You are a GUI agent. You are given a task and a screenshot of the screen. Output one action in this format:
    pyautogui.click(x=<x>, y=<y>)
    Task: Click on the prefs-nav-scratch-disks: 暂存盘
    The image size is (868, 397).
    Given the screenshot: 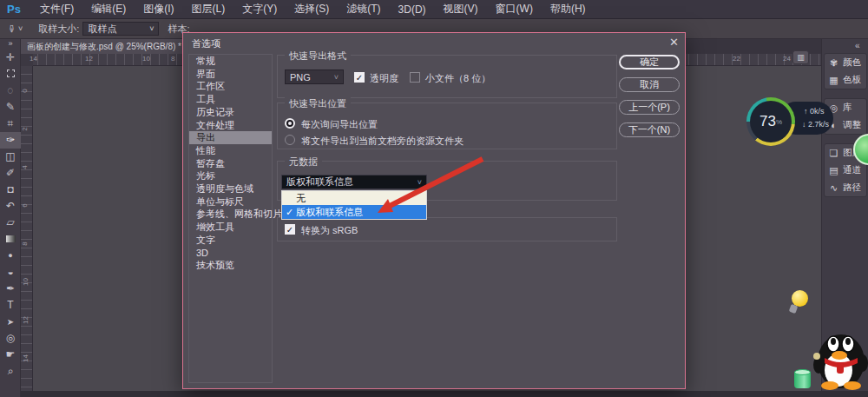 What is the action you would take?
    pyautogui.click(x=231, y=163)
    